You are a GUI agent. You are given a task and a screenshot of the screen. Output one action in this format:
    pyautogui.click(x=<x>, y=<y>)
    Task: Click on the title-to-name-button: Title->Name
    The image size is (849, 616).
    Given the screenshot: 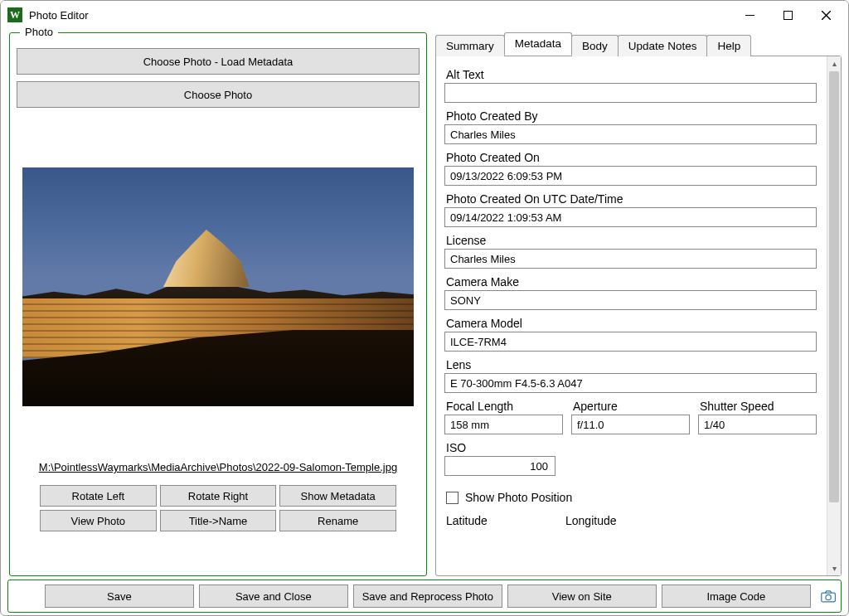 What is the action you would take?
    pyautogui.click(x=219, y=521)
    